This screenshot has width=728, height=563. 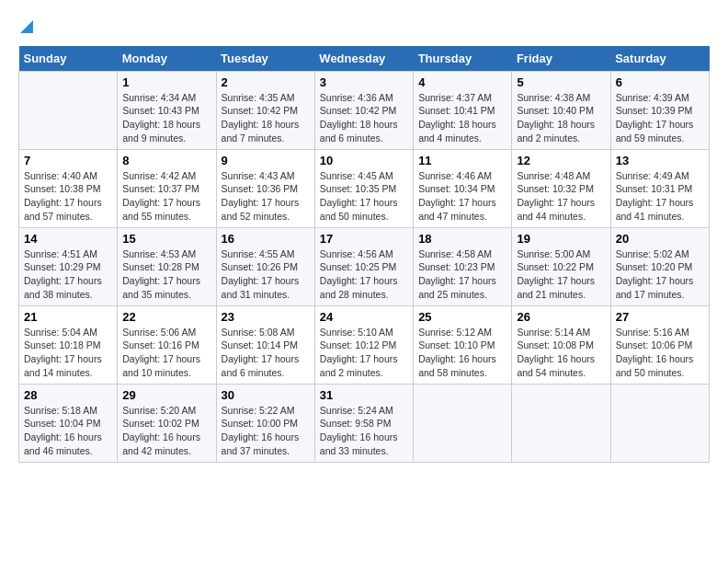 I want to click on day-number: 11, so click(x=462, y=160).